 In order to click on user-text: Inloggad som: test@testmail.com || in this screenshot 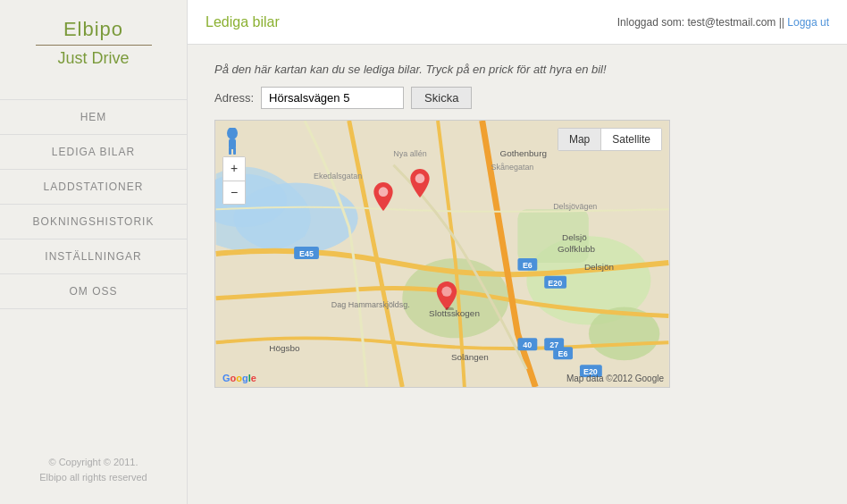, I will do `click(700, 22)`.